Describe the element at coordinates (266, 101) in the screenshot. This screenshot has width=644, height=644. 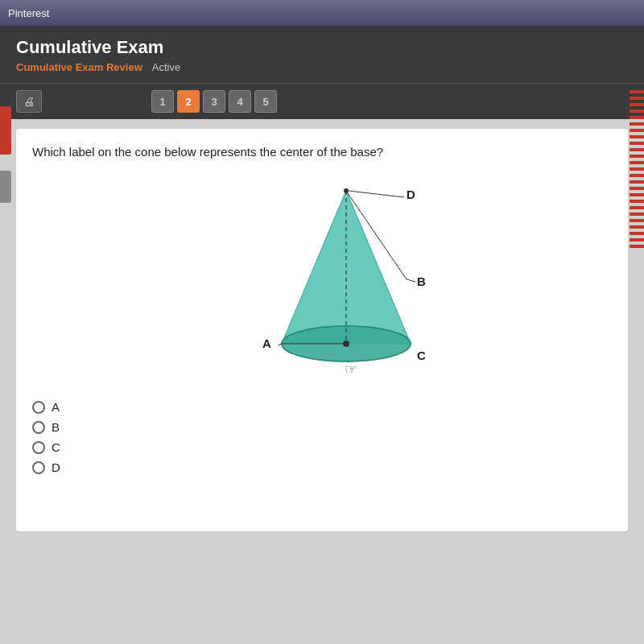
I see `page-button-5: 5` at that location.